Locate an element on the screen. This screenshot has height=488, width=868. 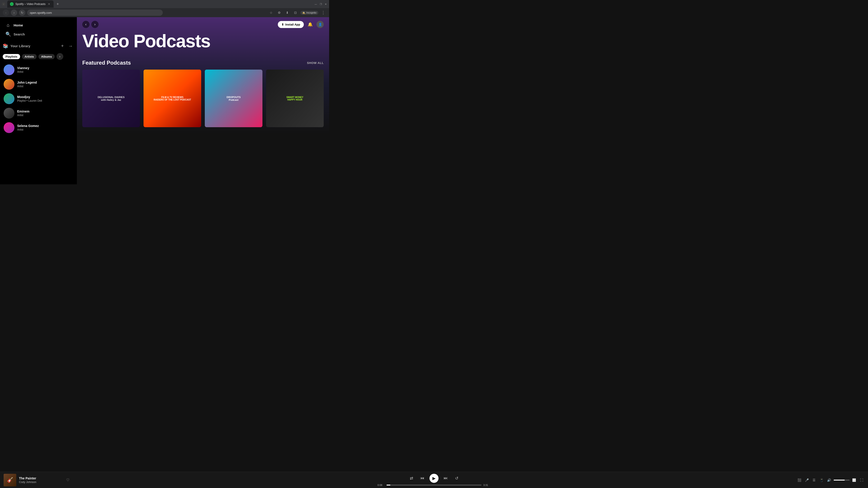
item-name: Selena Gomez is located at coordinates (45, 126).